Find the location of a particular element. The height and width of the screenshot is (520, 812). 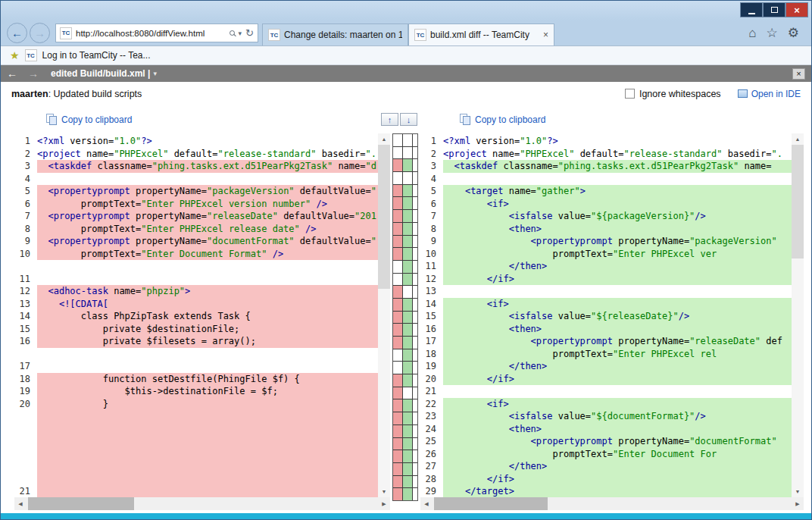

browser-forward-button: → is located at coordinates (39, 33).